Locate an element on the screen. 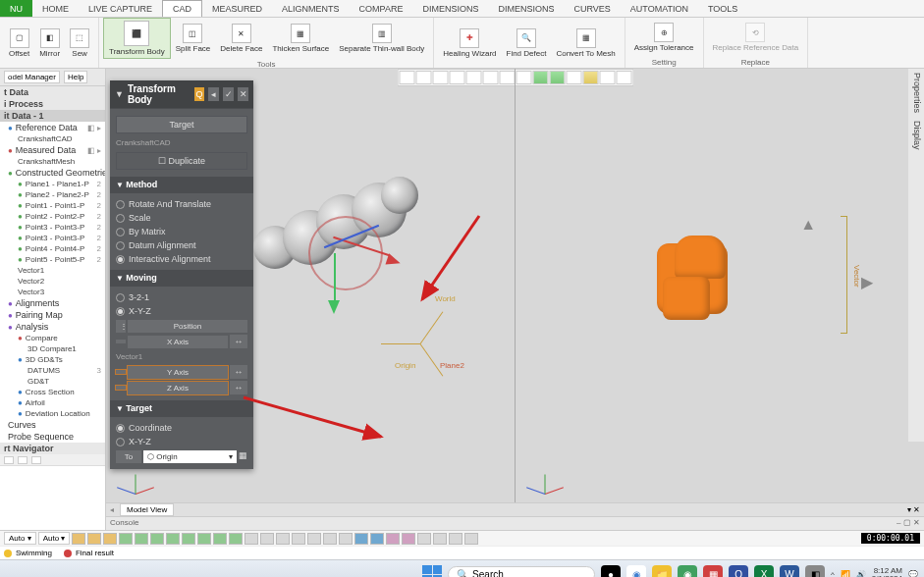 The height and width of the screenshot is (577, 924). tray-wifi-icon: 📶 is located at coordinates (845, 573).